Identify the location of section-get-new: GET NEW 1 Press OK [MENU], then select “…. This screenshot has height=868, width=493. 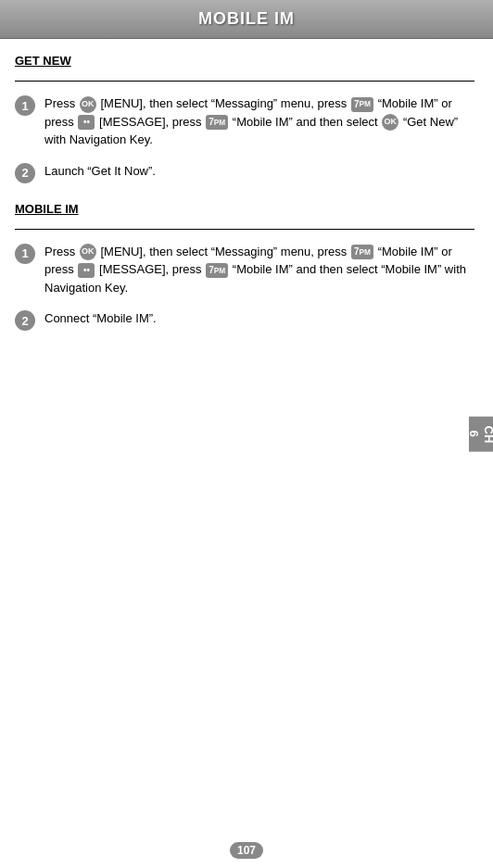
(245, 119).